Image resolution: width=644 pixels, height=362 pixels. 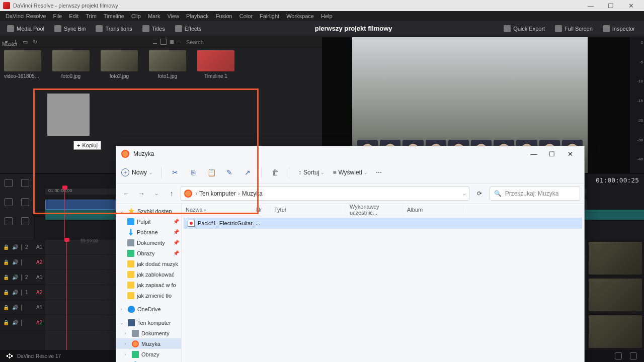 I want to click on refresh-button: ⟳, so click(x=479, y=194).